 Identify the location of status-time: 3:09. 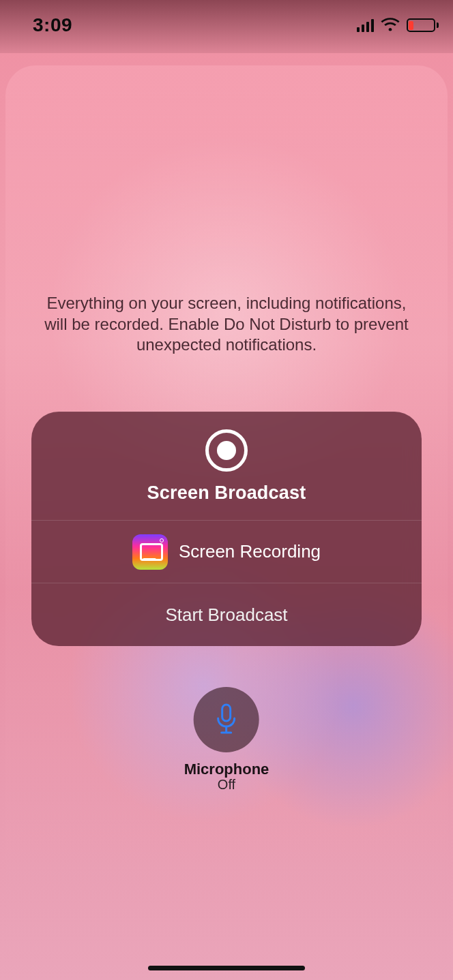
(53, 25).